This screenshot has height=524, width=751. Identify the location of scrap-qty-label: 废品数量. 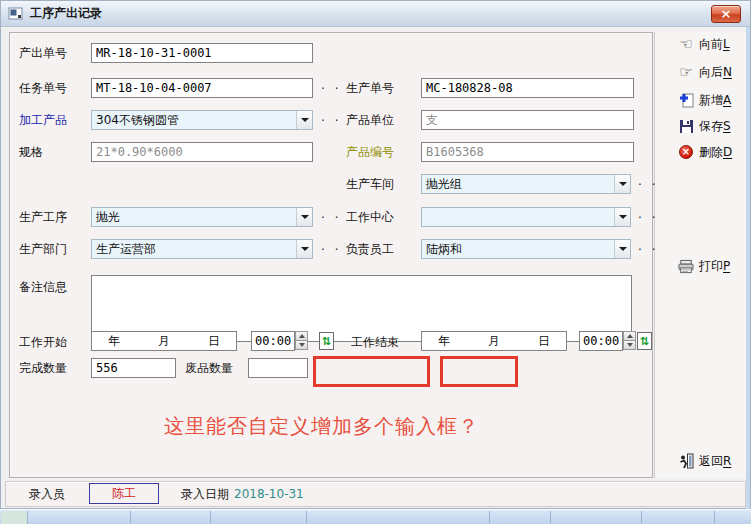
(209, 368).